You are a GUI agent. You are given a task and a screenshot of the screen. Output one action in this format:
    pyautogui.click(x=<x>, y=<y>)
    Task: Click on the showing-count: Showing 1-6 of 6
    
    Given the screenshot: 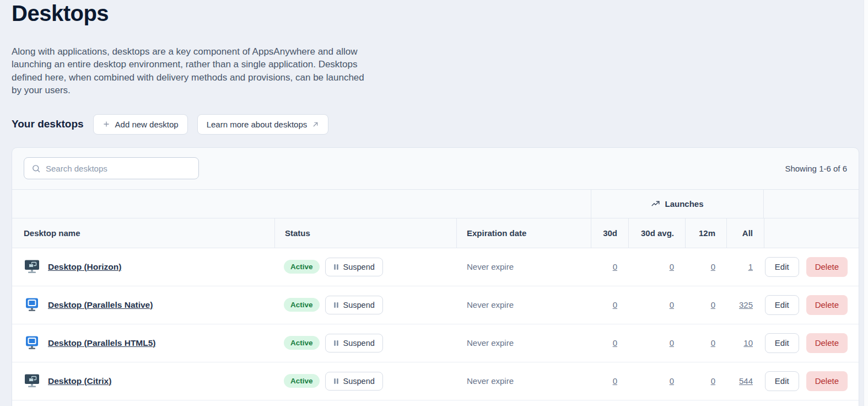 What is the action you would take?
    pyautogui.click(x=816, y=169)
    